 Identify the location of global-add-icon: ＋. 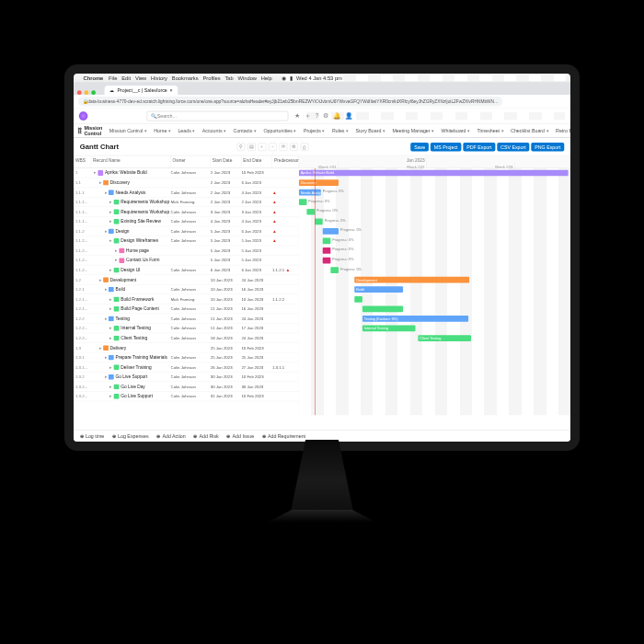
(307, 116).